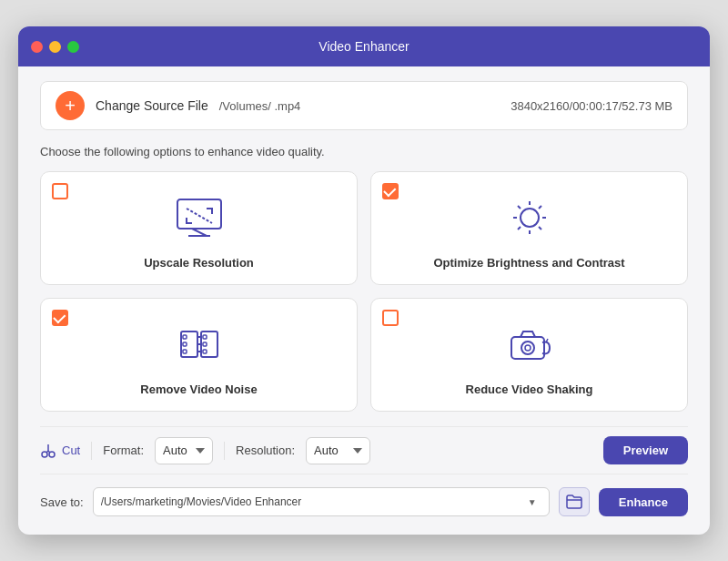  Describe the element at coordinates (60, 191) in the screenshot. I see `checkbox-upscale` at that location.